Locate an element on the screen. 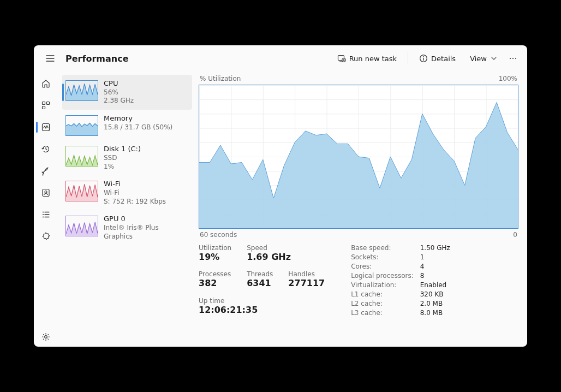  performance-icon is located at coordinates (46, 127).